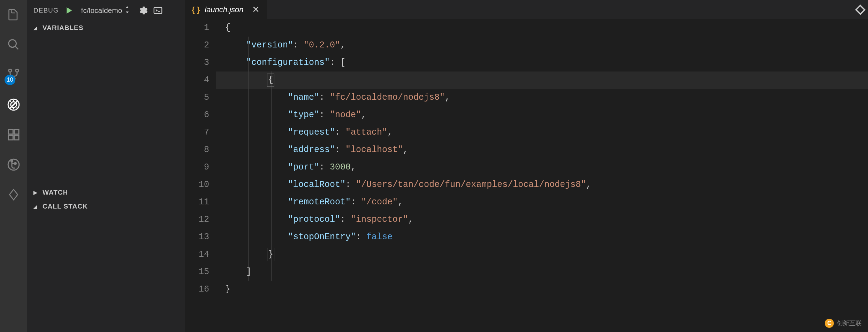 Image resolution: width=868 pixels, height=332 pixels. What do you see at coordinates (829, 323) in the screenshot?
I see `watermark-logo-icon: C` at bounding box center [829, 323].